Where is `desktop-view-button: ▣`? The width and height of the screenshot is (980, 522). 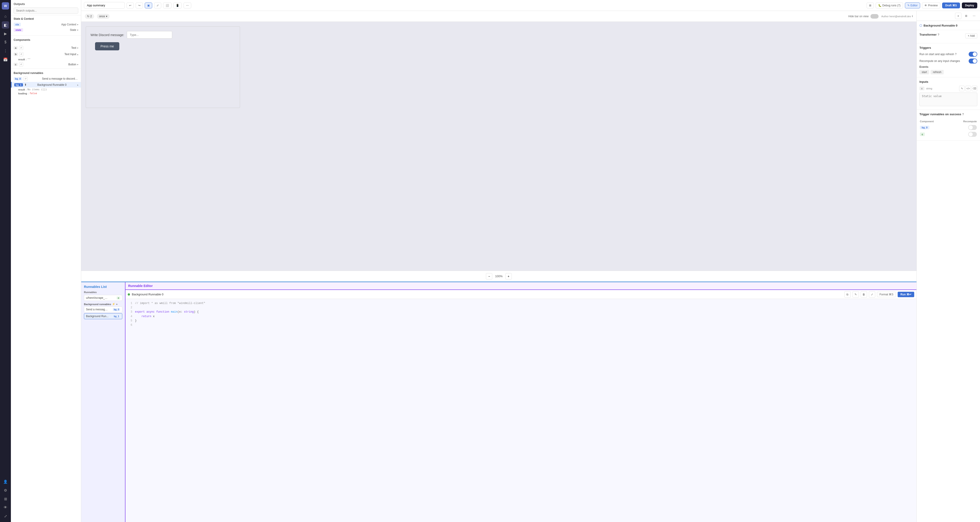
desktop-view-button: ▣ is located at coordinates (148, 5).